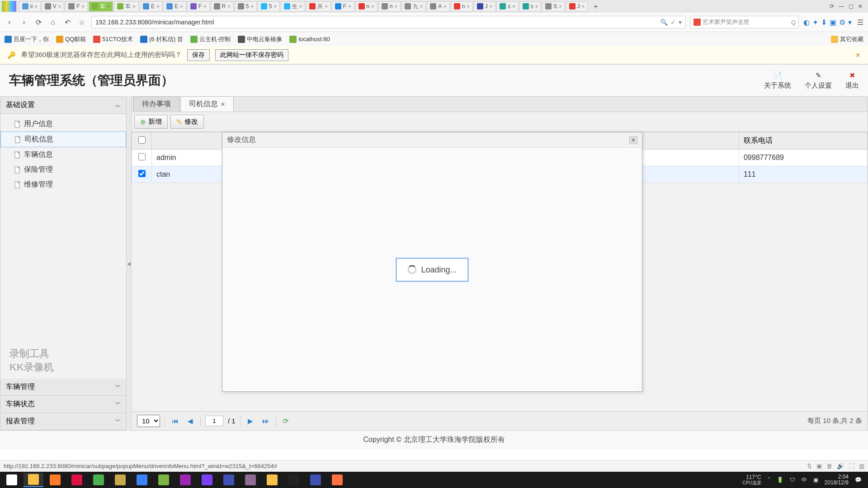  Describe the element at coordinates (71, 39) in the screenshot. I see `bookmark-item: QQ邮箱` at that location.